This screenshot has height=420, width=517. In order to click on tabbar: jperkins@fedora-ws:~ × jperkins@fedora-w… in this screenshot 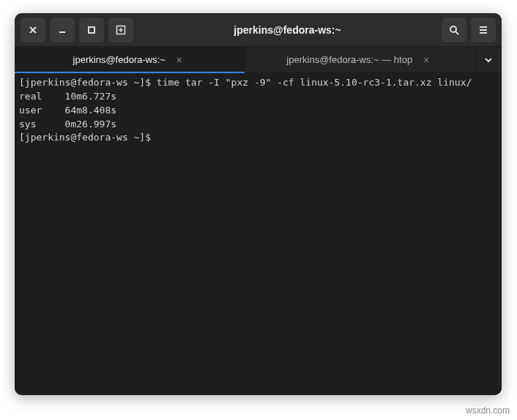, I will do `click(258, 60)`.